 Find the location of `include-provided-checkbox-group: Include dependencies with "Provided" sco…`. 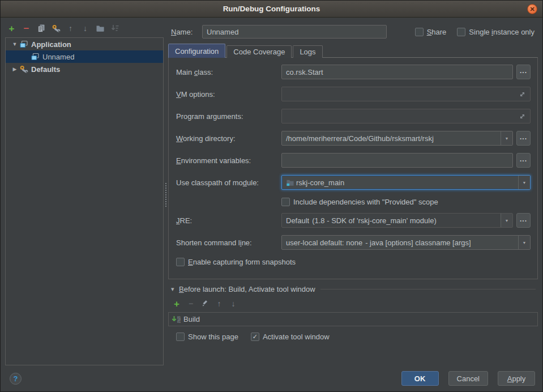

include-provided-checkbox-group: Include dependencies with "Provided" sco… is located at coordinates (360, 202).